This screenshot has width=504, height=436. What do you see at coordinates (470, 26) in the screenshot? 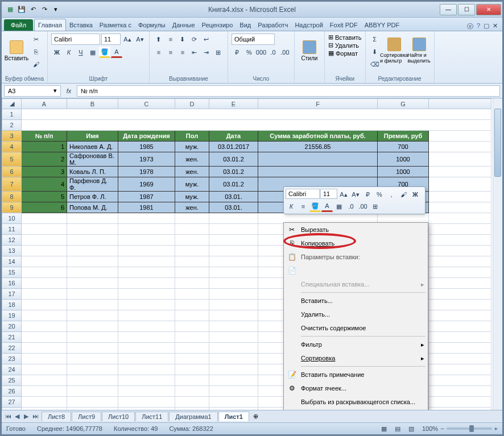
I see `minimize-ribbon-icon: ⓥ` at bounding box center [470, 26].